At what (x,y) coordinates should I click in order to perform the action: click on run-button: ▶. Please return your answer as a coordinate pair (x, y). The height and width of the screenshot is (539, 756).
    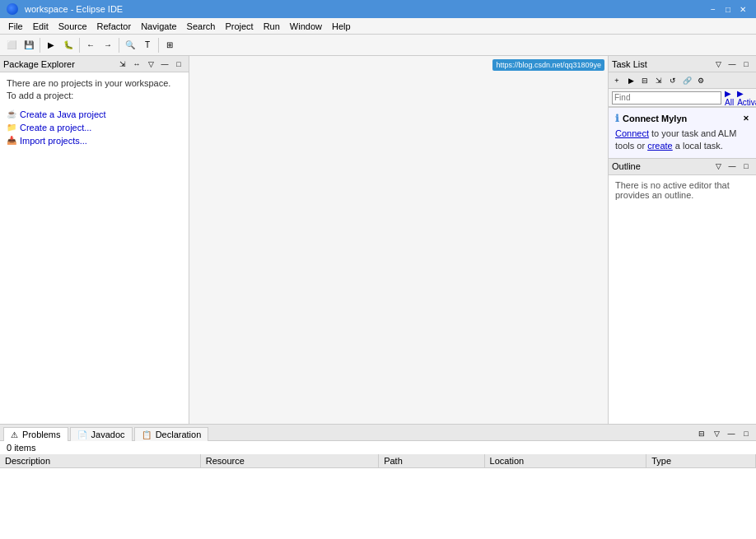
    Looking at the image, I should click on (51, 45).